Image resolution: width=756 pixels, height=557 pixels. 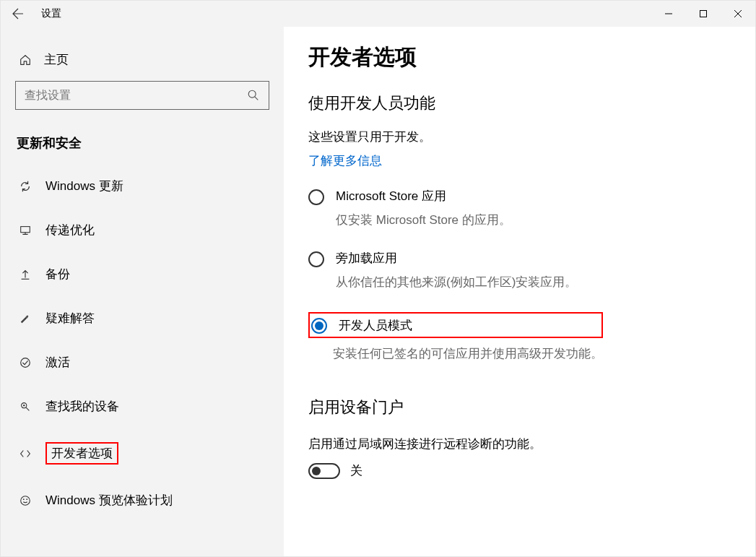 I want to click on device-portal-toggle-row: 关, so click(x=520, y=471).